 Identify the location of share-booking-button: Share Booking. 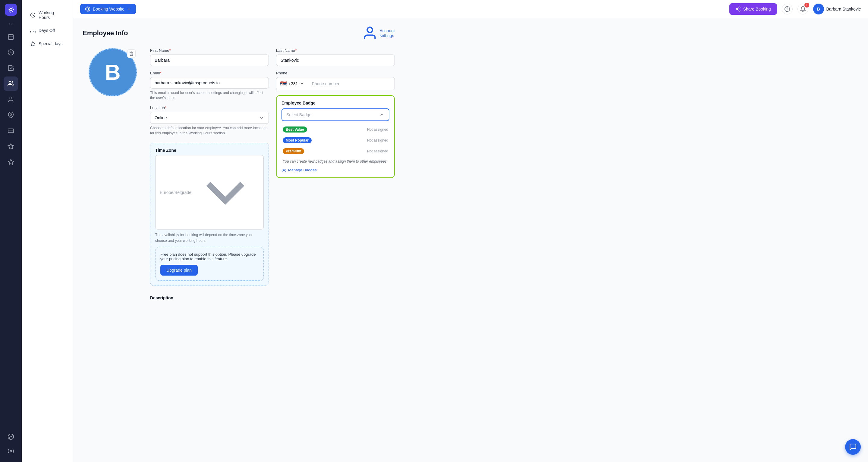
(753, 9).